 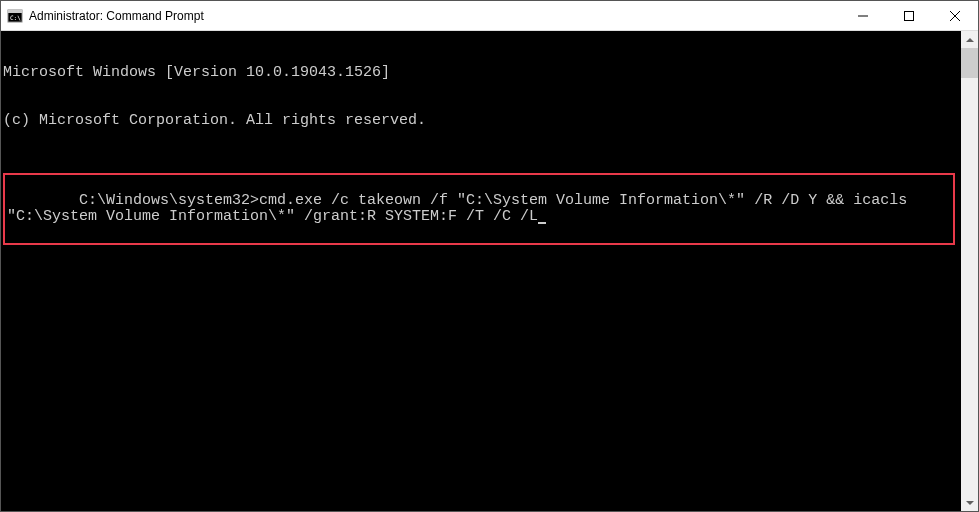 I want to click on maximize-button, so click(x=909, y=16).